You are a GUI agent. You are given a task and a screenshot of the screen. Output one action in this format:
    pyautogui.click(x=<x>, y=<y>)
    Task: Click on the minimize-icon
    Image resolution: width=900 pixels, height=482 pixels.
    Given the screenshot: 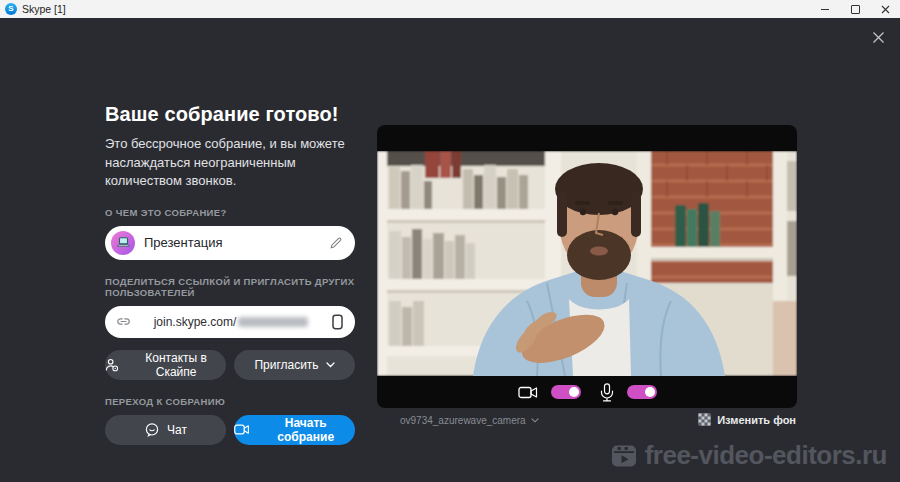 What is the action you would take?
    pyautogui.click(x=825, y=10)
    